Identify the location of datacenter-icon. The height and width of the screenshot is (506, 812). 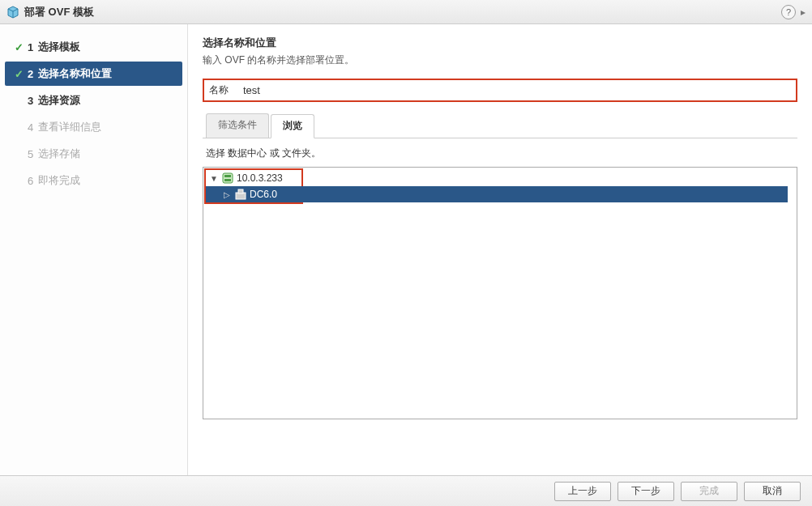
(241, 194).